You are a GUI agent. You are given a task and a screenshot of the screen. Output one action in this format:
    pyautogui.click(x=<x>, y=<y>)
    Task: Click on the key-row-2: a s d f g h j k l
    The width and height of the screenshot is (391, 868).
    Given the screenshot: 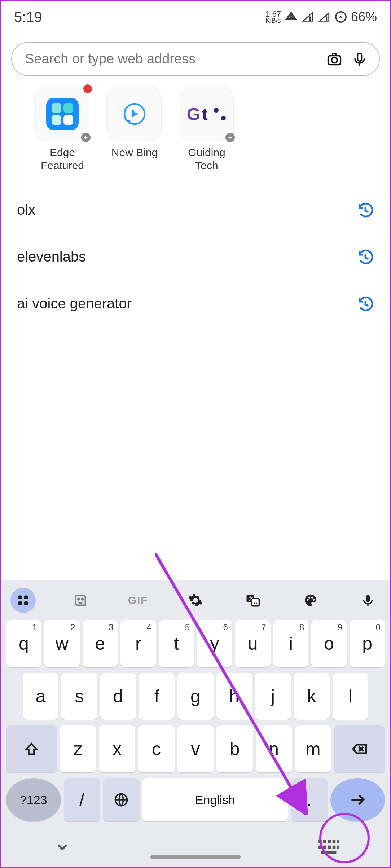 What is the action you would take?
    pyautogui.click(x=196, y=696)
    